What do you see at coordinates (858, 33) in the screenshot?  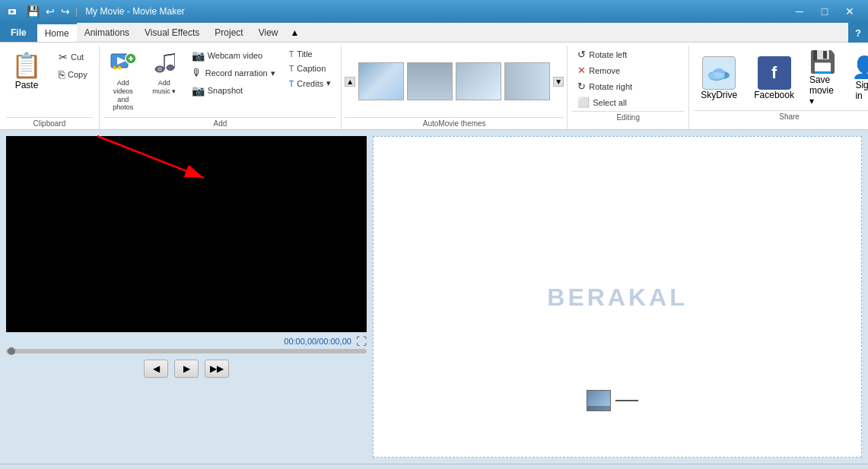 I see `help-btn: ?` at bounding box center [858, 33].